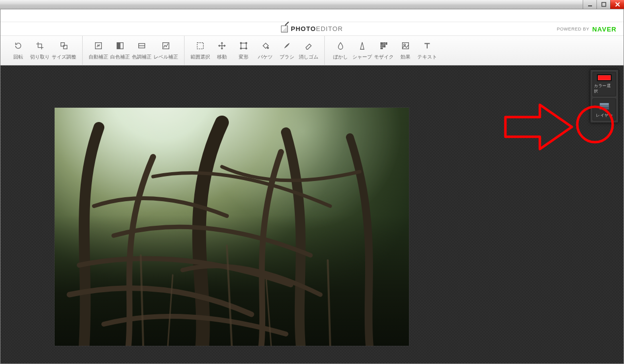 The image size is (624, 364). What do you see at coordinates (384, 50) in the screenshot?
I see `tool-group: ぼかしシャープモザイク効果テキスト` at bounding box center [384, 50].